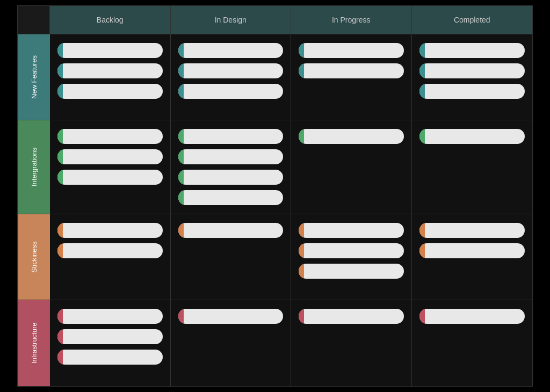 The width and height of the screenshot is (550, 392). Describe the element at coordinates (473, 20) in the screenshot. I see `header-col-completed: Completed` at that location.